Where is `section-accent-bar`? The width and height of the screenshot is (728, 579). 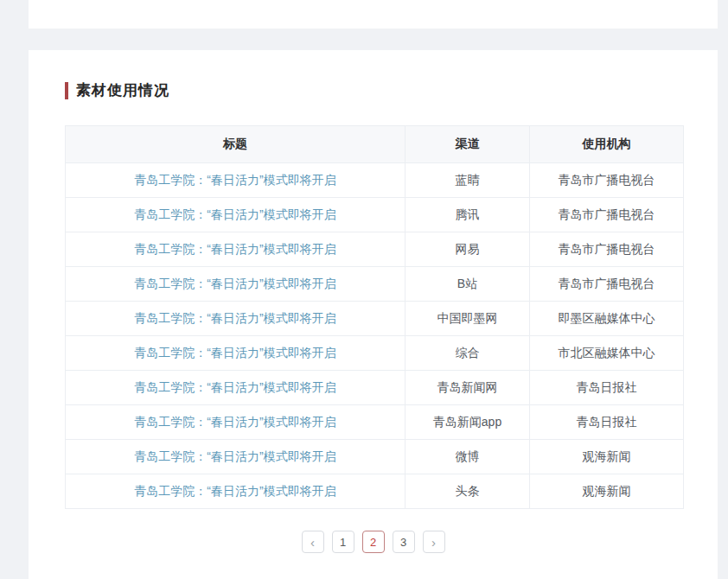
section-accent-bar is located at coordinates (67, 91).